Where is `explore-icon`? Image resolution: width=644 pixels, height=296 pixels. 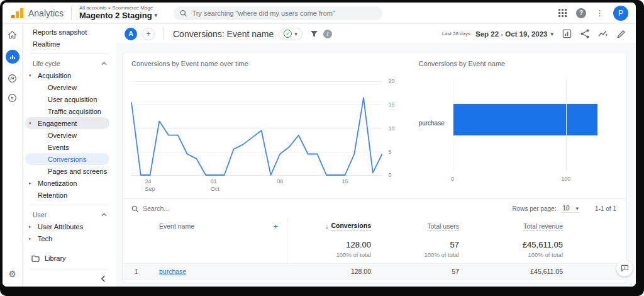 explore-icon is located at coordinates (13, 78).